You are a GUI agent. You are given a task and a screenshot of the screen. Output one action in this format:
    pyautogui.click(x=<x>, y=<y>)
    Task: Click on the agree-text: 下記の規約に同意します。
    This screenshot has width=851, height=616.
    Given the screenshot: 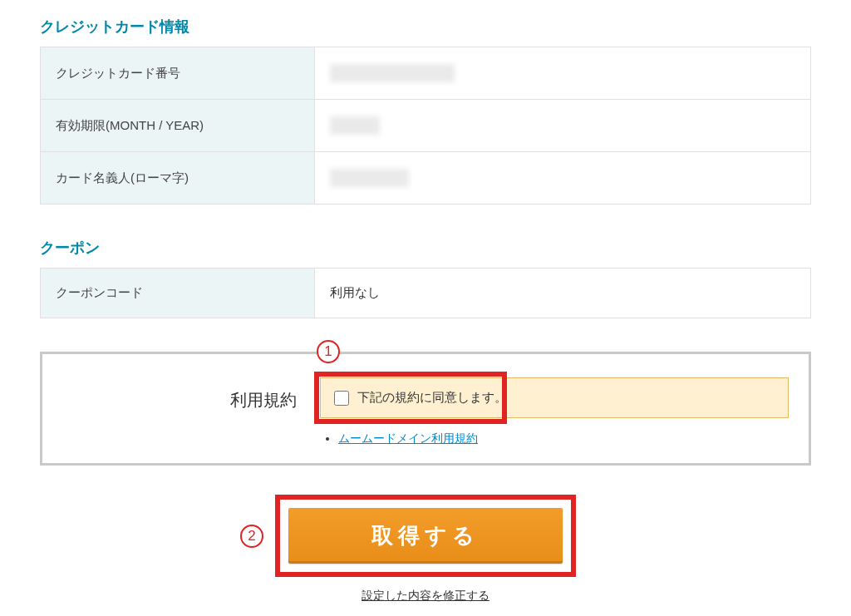 What is the action you would take?
    pyautogui.click(x=432, y=397)
    